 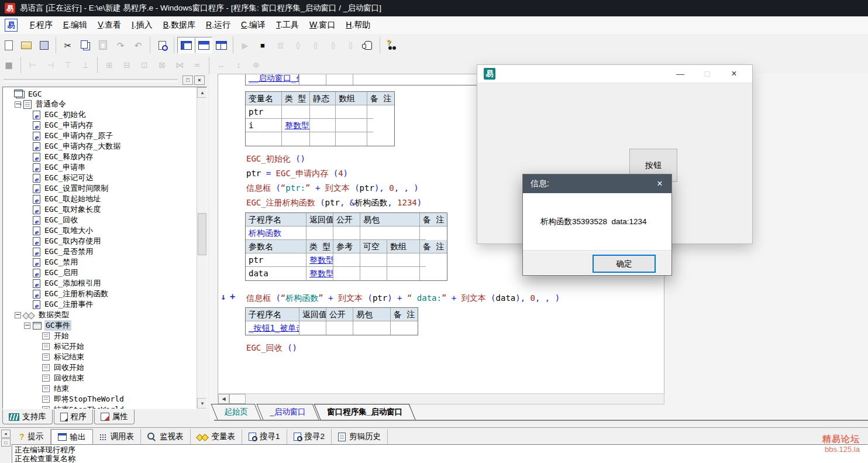 I want to click on tree-item: 数据类型, so click(x=100, y=315).